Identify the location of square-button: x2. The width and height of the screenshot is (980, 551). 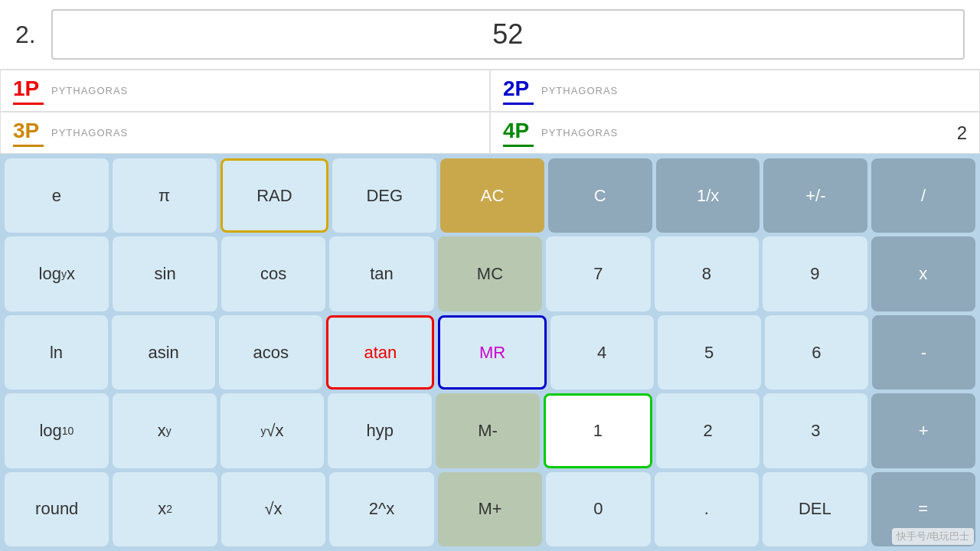
(165, 510).